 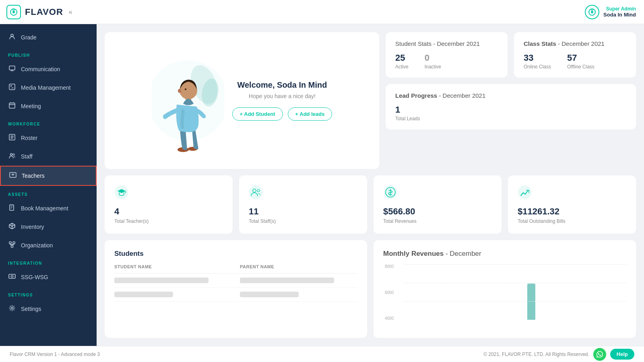 I want to click on meeting-icon, so click(x=12, y=106).